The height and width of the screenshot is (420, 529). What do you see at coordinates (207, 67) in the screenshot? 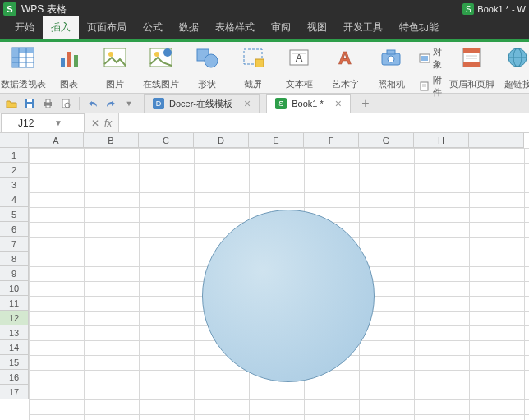
I see `shape-button: 形状` at bounding box center [207, 67].